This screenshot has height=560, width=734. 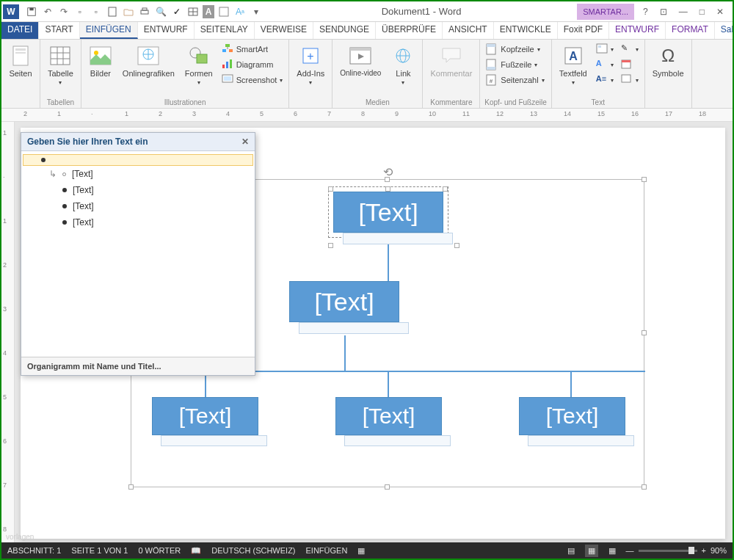 I want to click on link-button: Link▾, so click(x=403, y=65).